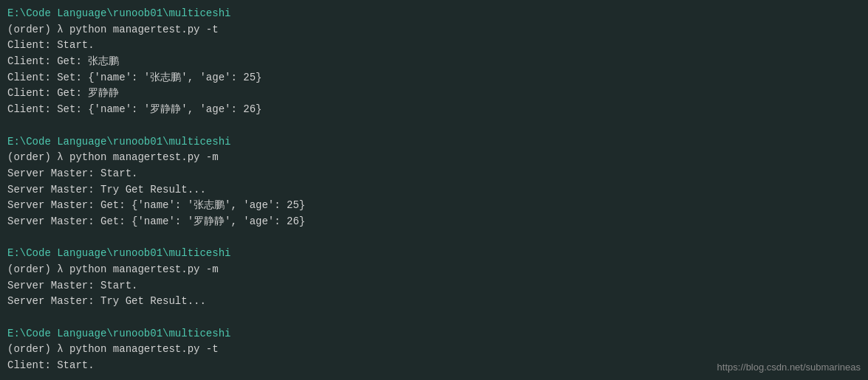 The height and width of the screenshot is (380, 868). What do you see at coordinates (434, 302) in the screenshot?
I see `output-line-3-2: Server Master: Try Get Result...` at bounding box center [434, 302].